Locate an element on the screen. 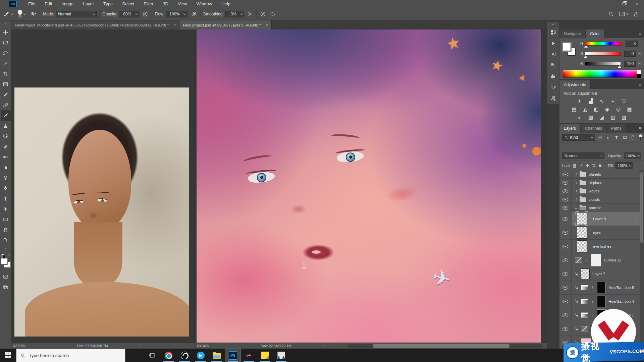  photos-taskbar-button: ▲▲ is located at coordinates (281, 355).